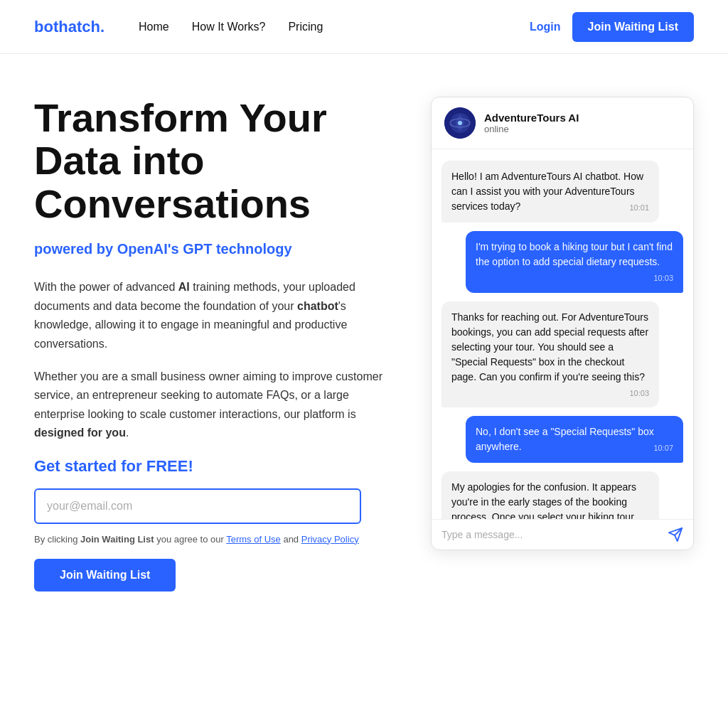 The width and height of the screenshot is (728, 728). What do you see at coordinates (253, 539) in the screenshot?
I see `terms-of-use-link: Terms of Use` at bounding box center [253, 539].